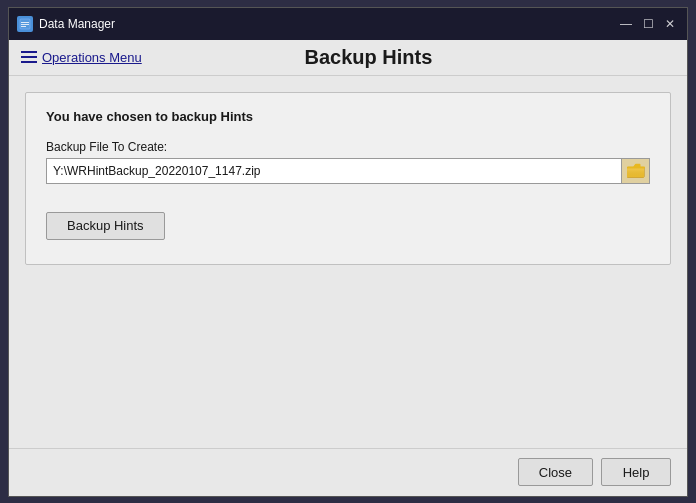  What do you see at coordinates (670, 24) in the screenshot?
I see `close-window-button: ✕` at bounding box center [670, 24].